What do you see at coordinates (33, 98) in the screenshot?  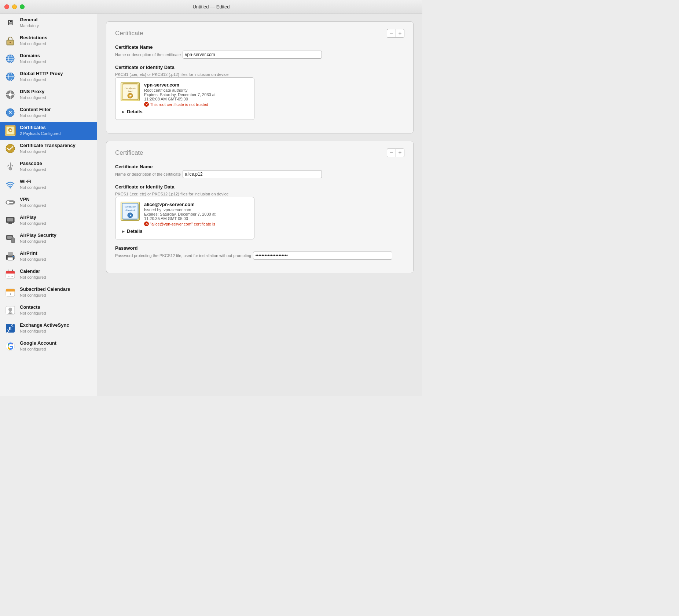 I see `sidebar-item-dns-proxy-subtitle: Not configured` at bounding box center [33, 98].